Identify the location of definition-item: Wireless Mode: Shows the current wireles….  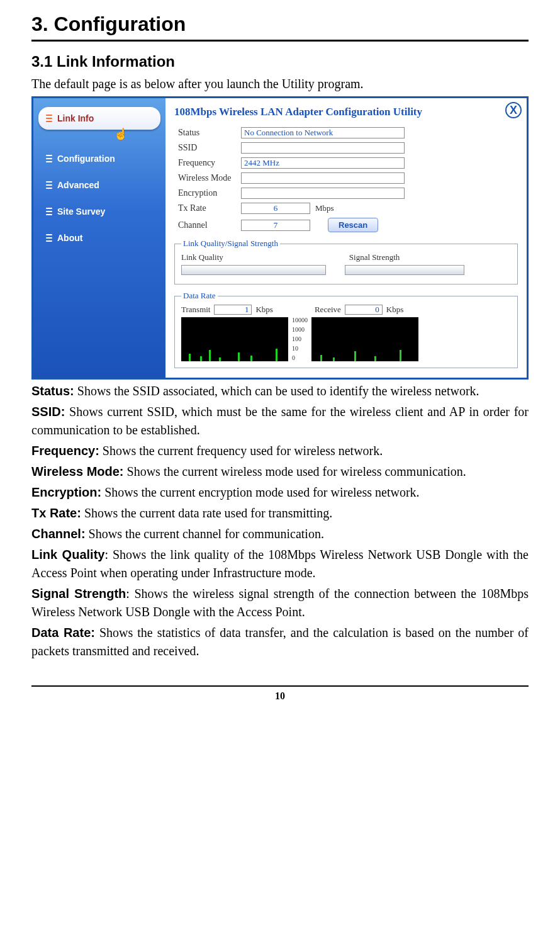
(280, 472).